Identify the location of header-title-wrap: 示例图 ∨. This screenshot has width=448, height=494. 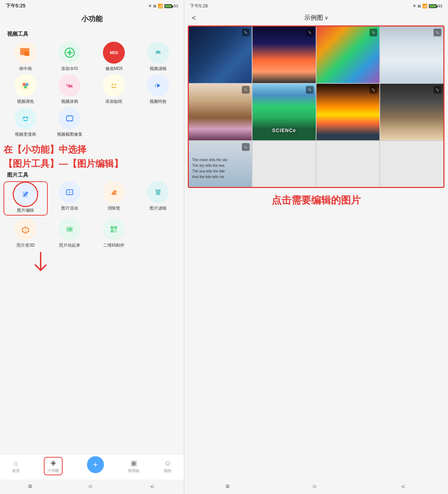
(316, 18).